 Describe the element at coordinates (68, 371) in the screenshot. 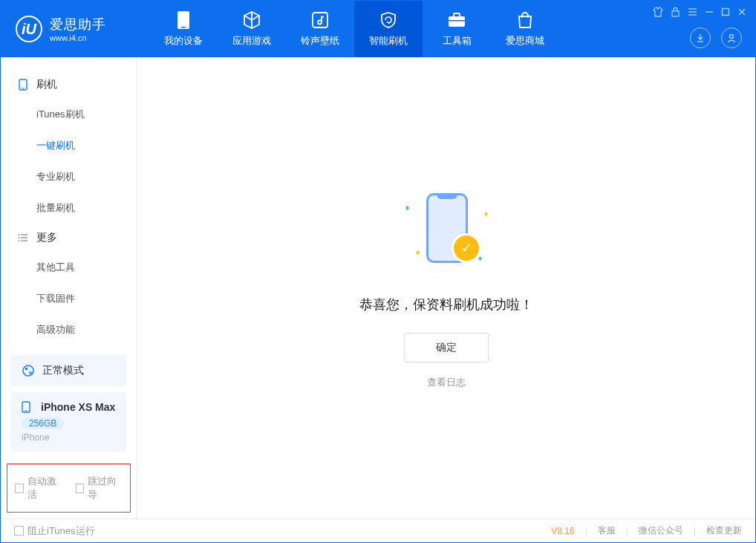

I see `mode-box: 正常模式` at that location.